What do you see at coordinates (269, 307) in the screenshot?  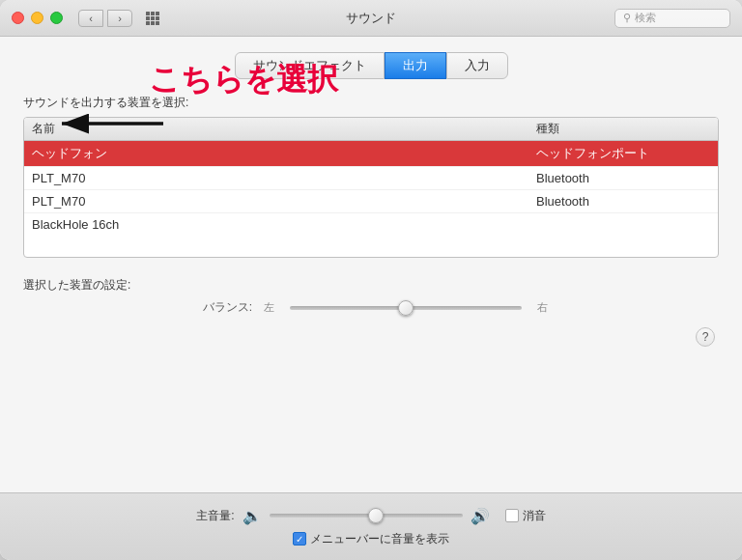 I see `left-tick: 左` at bounding box center [269, 307].